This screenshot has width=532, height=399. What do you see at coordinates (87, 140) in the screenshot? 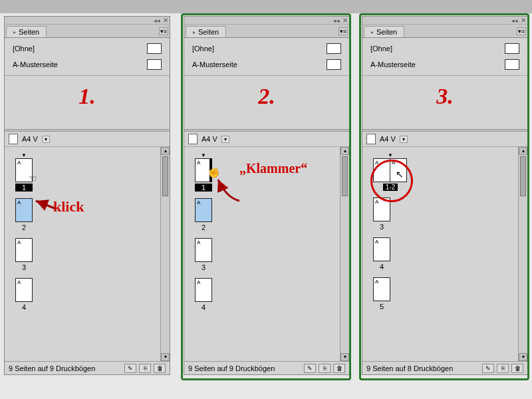
I see `page-format-bar: A4 V ▾` at bounding box center [87, 140].